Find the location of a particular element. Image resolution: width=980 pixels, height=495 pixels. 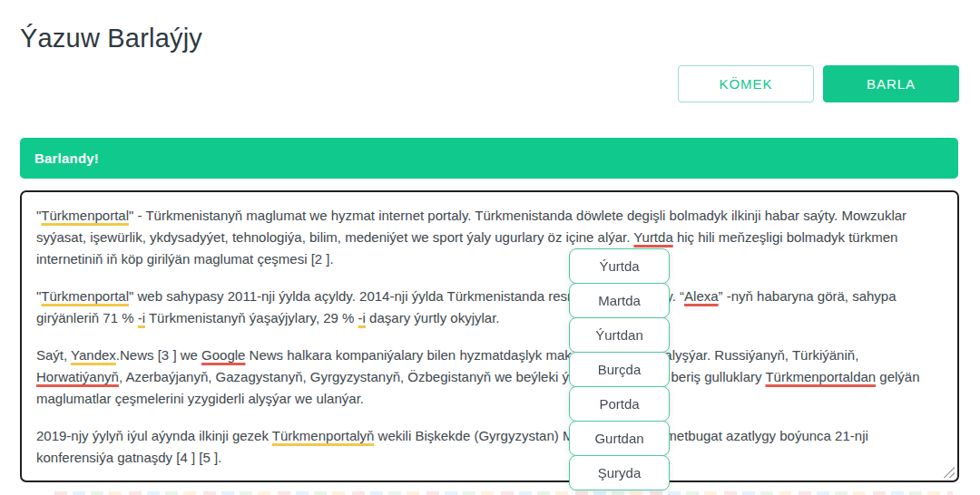

suggestion-item: Şuryda is located at coordinates (619, 473).